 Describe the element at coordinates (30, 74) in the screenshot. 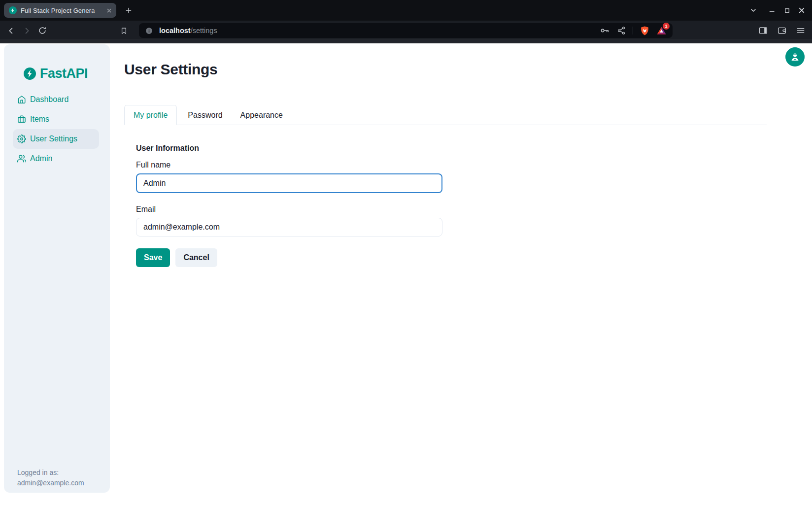

I see `fastapi-logo-icon` at that location.